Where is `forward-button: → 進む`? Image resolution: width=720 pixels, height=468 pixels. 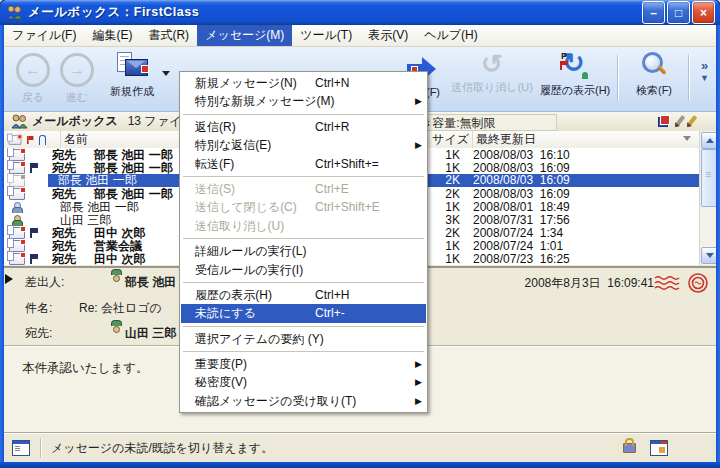
forward-button: → 進む is located at coordinates (77, 78).